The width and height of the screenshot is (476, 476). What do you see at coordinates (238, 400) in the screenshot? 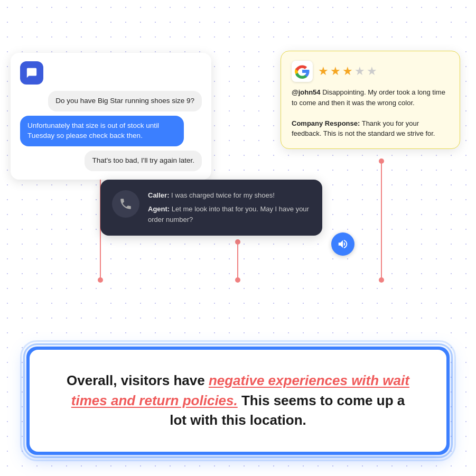
I see `summary-text: Overall, visitors have negative experien…` at bounding box center [238, 400].